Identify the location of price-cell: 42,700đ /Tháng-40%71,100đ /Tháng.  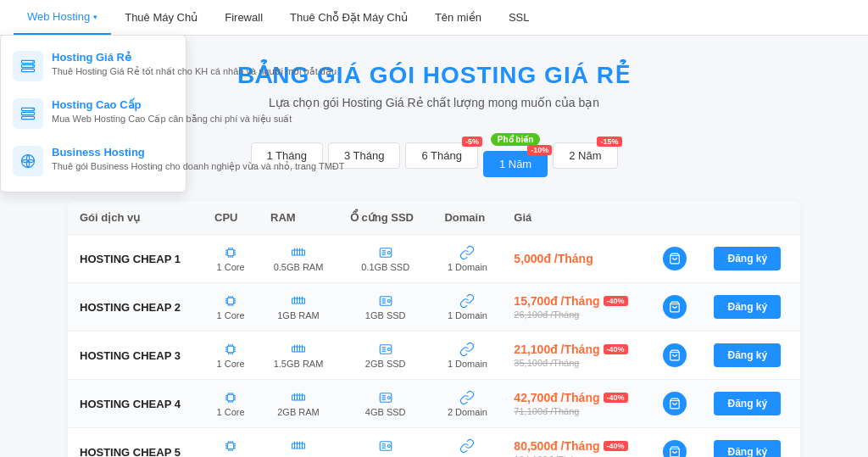
(576, 404).